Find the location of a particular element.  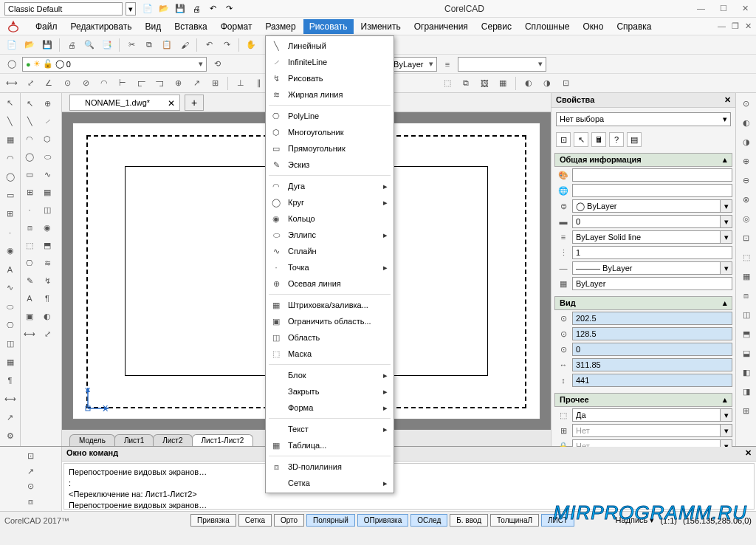

redo-icon: ↷ is located at coordinates (227, 45).